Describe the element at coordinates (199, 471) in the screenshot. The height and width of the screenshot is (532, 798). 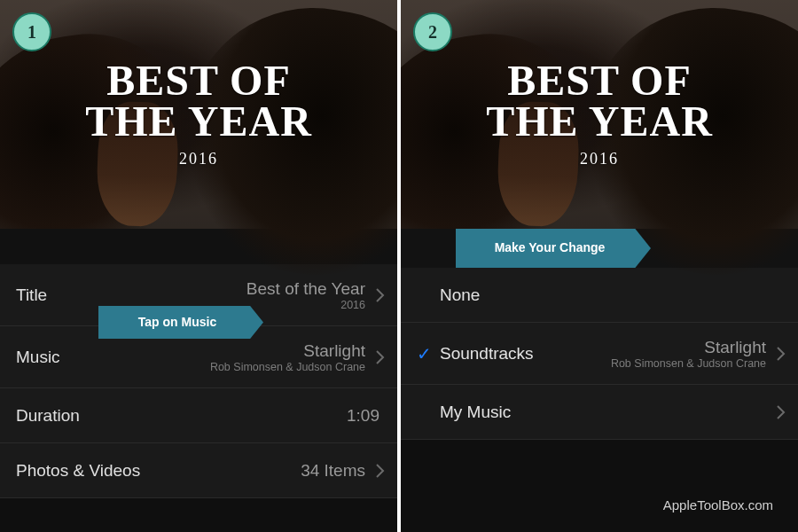
I see `row-photos-videos: Photos & Videos 34 Items` at that location.